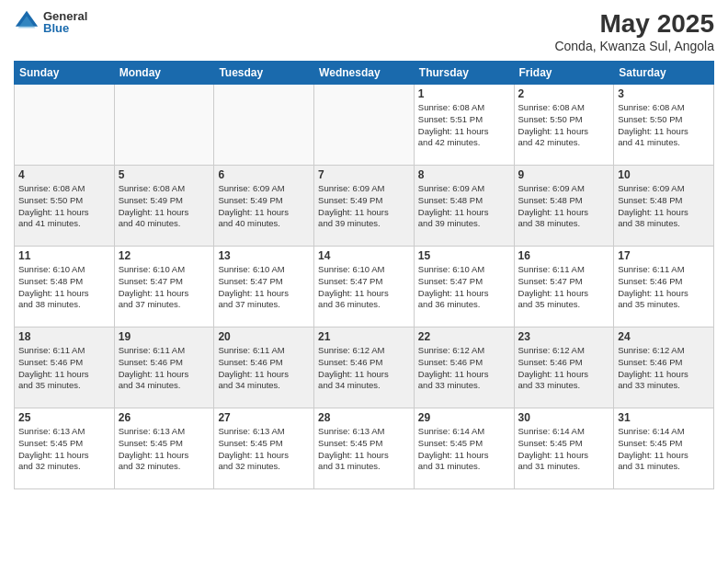  Describe the element at coordinates (165, 175) in the screenshot. I see `day-number: 5` at that location.